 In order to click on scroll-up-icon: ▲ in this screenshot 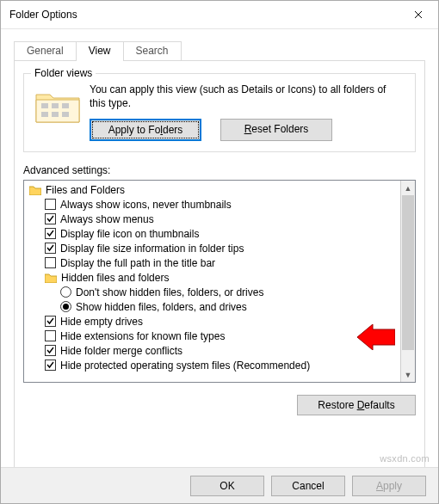, I will do `click(408, 187)`.